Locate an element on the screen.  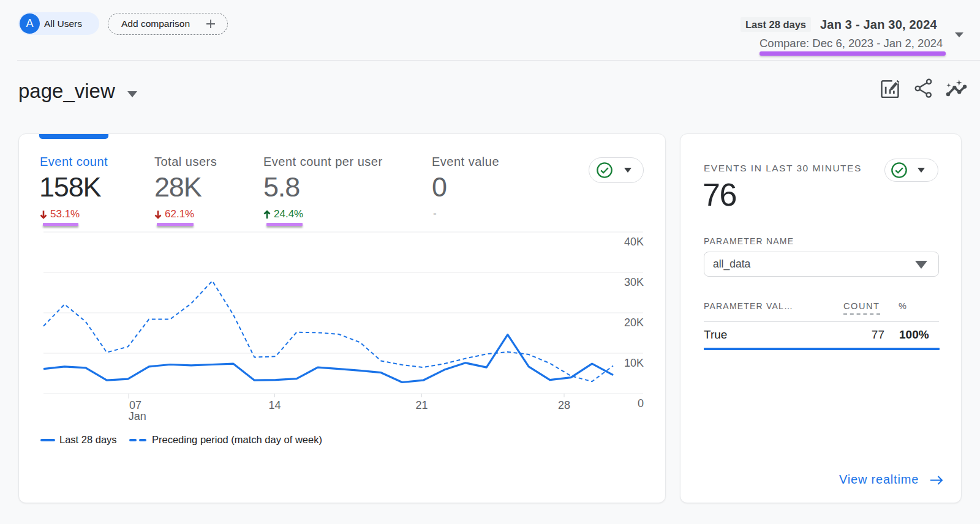
svg-text: 21 is located at coordinates (421, 405).